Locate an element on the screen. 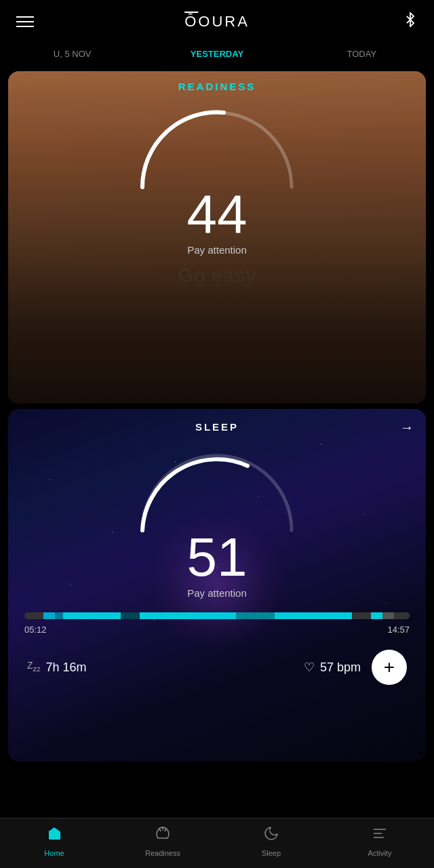  tab-yesterday: YESTERDAY is located at coordinates (217, 54).